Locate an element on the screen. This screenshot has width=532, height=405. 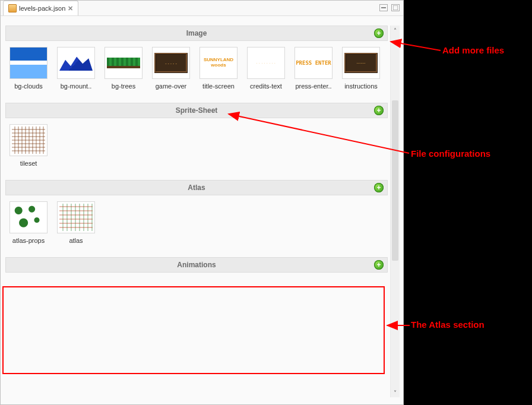
press-enter-thumb: PRESS ENTER is located at coordinates (314, 63).